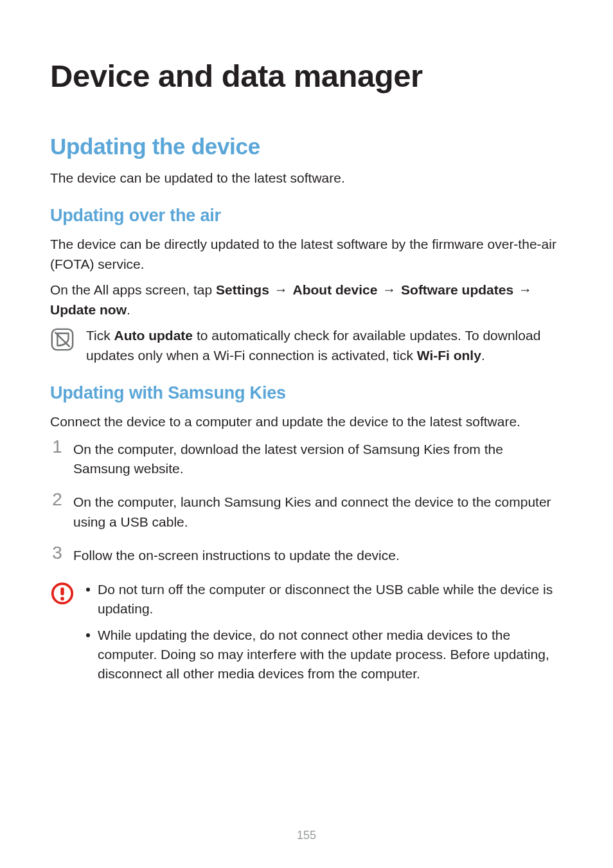 This screenshot has height=868, width=613. I want to click on list-item: 1 On the computer, download the latest v…, so click(306, 459).